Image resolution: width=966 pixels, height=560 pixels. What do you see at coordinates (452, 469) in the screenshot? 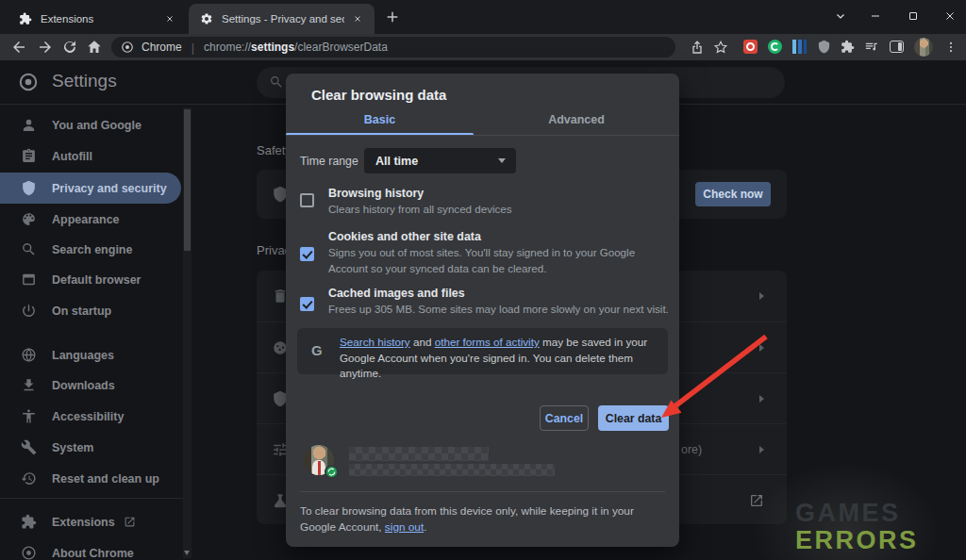
I see `blurred-account-email` at bounding box center [452, 469].